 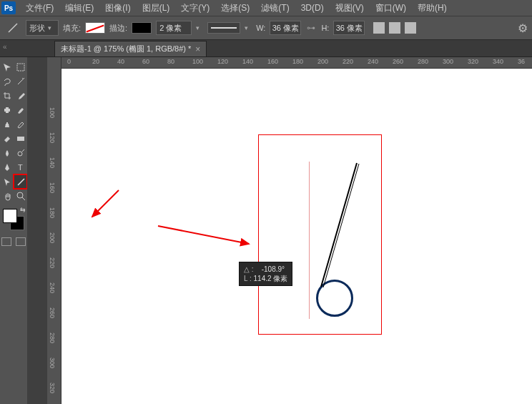 What do you see at coordinates (130, 49) in the screenshot?
I see `document-tab: 未标题-1 @ 175% (椭圆 1, RGB/8#) * ×` at bounding box center [130, 49].